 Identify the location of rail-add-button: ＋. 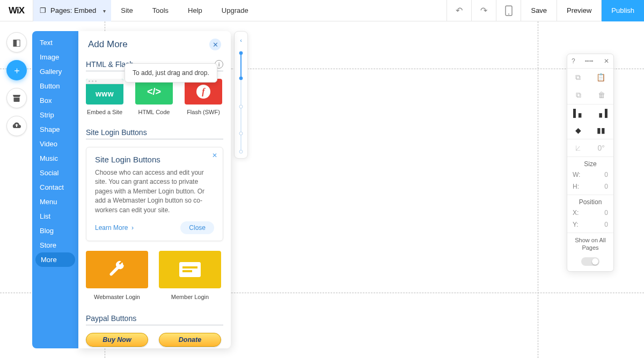
(17, 70).